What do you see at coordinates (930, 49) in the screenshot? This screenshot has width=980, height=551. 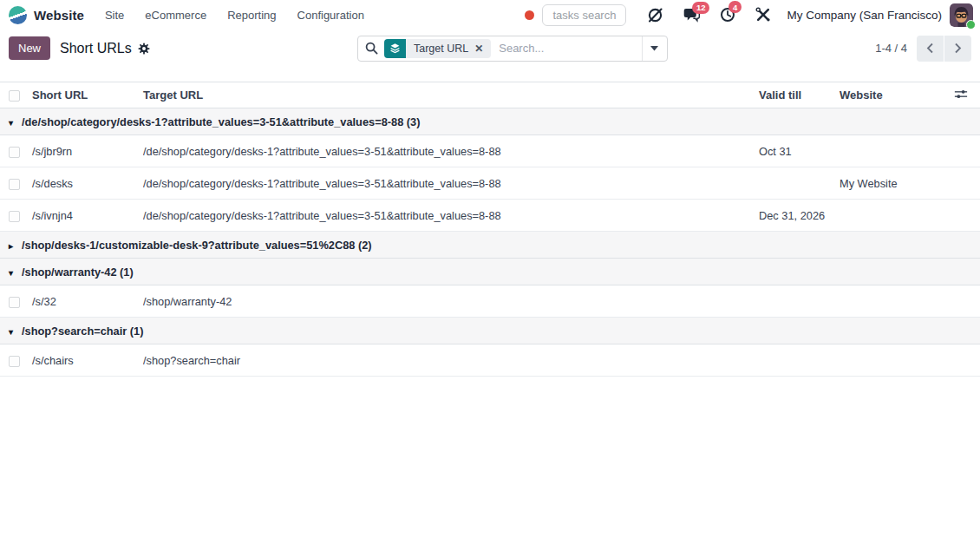 I see `pager-previous-button` at bounding box center [930, 49].